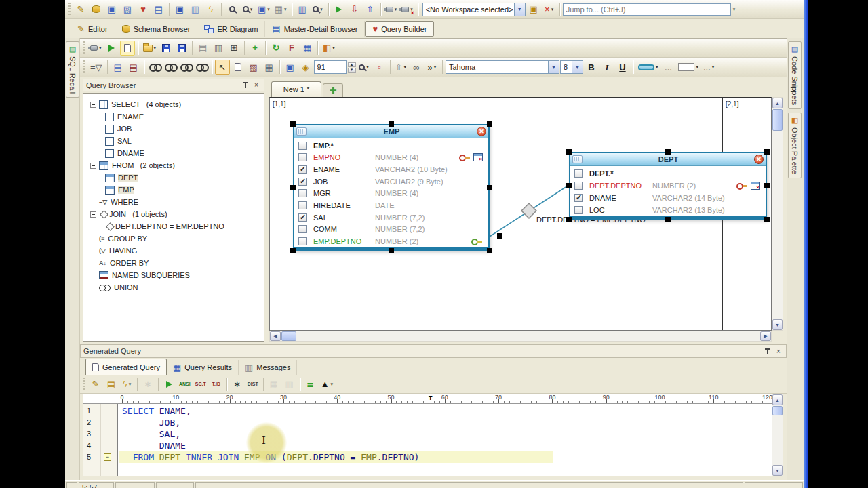 The image size is (868, 488). What do you see at coordinates (777, 435) in the screenshot?
I see `editor-vertical-scrollbar: ▲ ▼` at bounding box center [777, 435].